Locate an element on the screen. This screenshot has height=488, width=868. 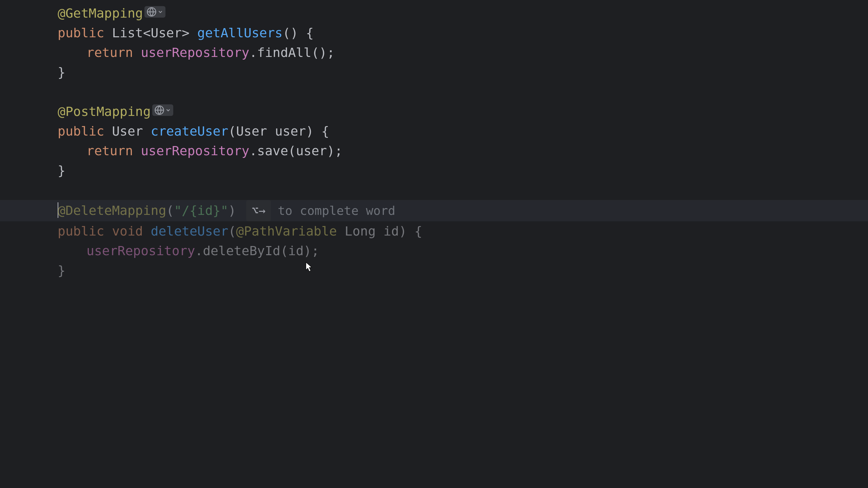
ai-suggestion-line: public void deleteUser(@PathVariable Lon… is located at coordinates (434, 231).